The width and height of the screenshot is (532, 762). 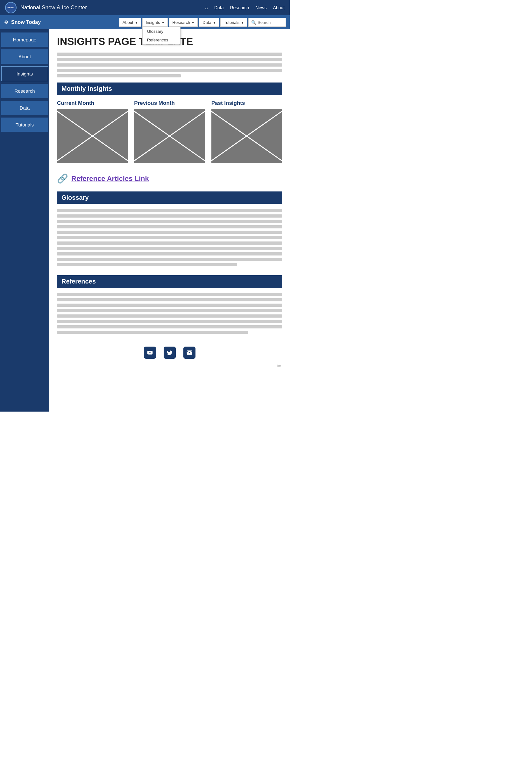 What do you see at coordinates (254, 23) in the screenshot?
I see `search-icon: 🔍` at bounding box center [254, 23].